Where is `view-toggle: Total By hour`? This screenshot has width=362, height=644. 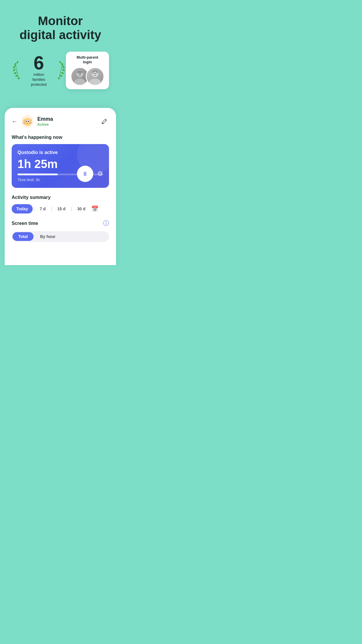
view-toggle: Total By hour is located at coordinates (60, 237).